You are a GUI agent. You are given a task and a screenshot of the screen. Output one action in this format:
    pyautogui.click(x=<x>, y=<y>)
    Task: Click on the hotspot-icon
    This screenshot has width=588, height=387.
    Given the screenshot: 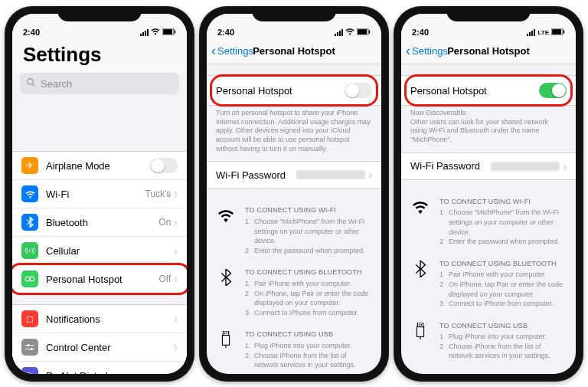 What is the action you would take?
    pyautogui.click(x=30, y=279)
    